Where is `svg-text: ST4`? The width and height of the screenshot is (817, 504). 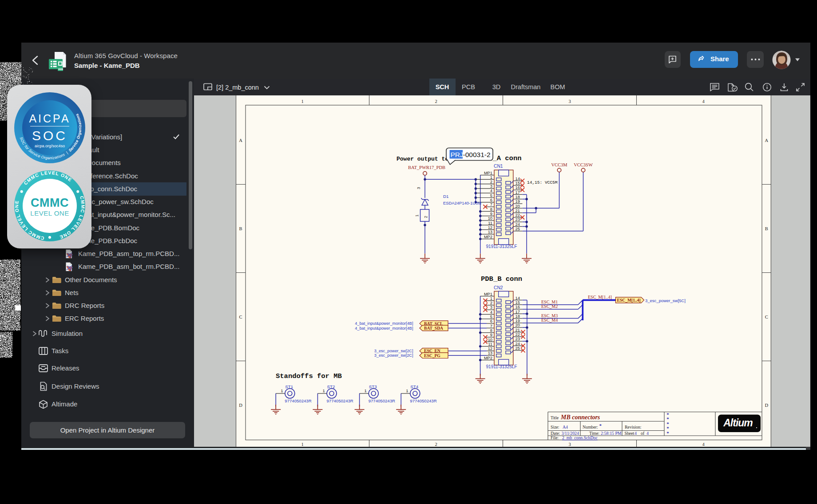
svg-text: ST4 is located at coordinates (415, 387).